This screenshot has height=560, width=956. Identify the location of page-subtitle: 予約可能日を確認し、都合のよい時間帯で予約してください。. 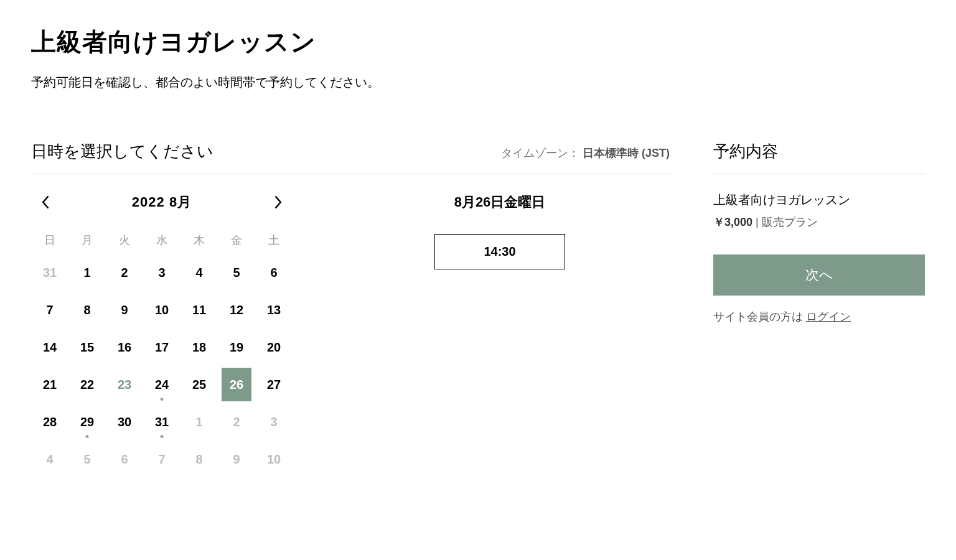
(478, 82).